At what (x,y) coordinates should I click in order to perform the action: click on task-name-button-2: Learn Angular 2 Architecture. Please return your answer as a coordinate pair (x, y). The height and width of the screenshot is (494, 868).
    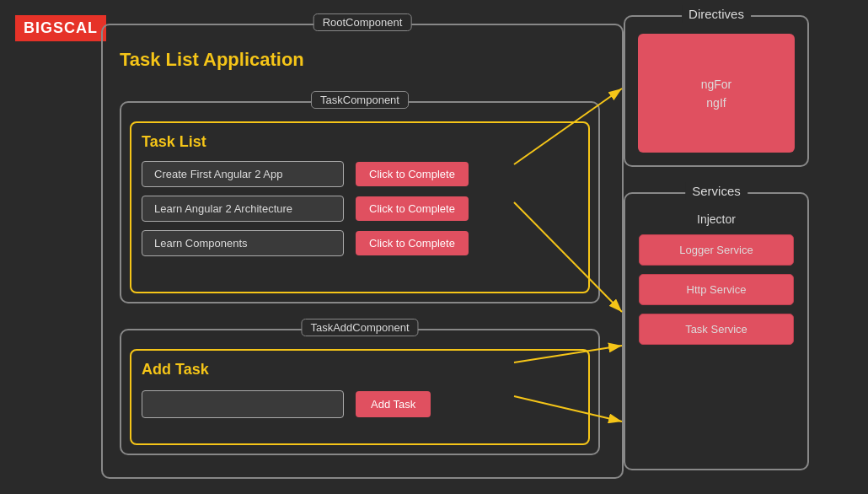
    Looking at the image, I should click on (243, 209).